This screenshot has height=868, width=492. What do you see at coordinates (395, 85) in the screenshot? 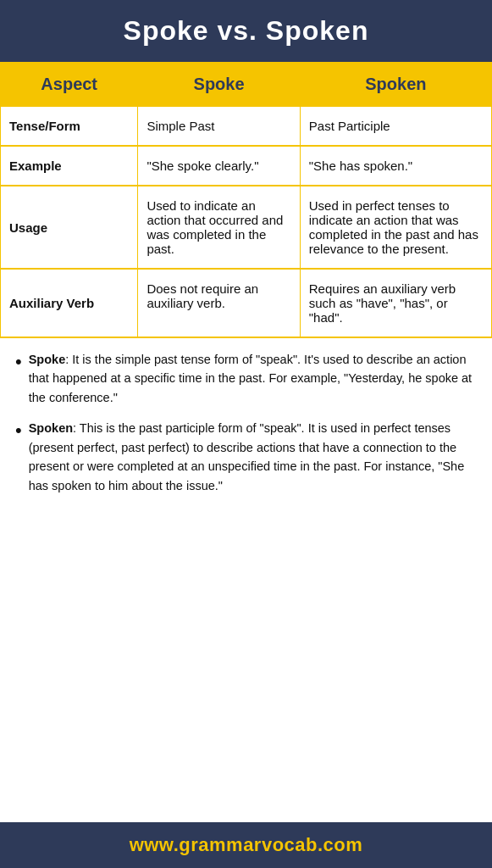
I see `col-header-spoken: Spoken` at bounding box center [395, 85].